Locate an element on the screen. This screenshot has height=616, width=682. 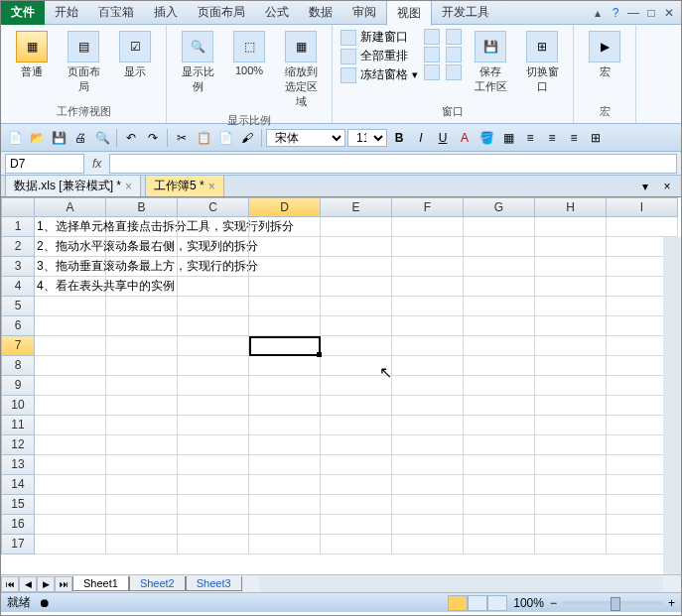
reset-position-icon is located at coordinates (454, 72).